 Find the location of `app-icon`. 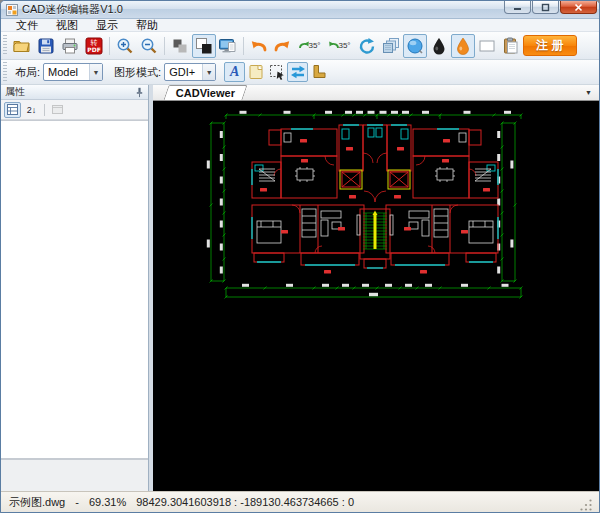

app-icon is located at coordinates (12, 10).